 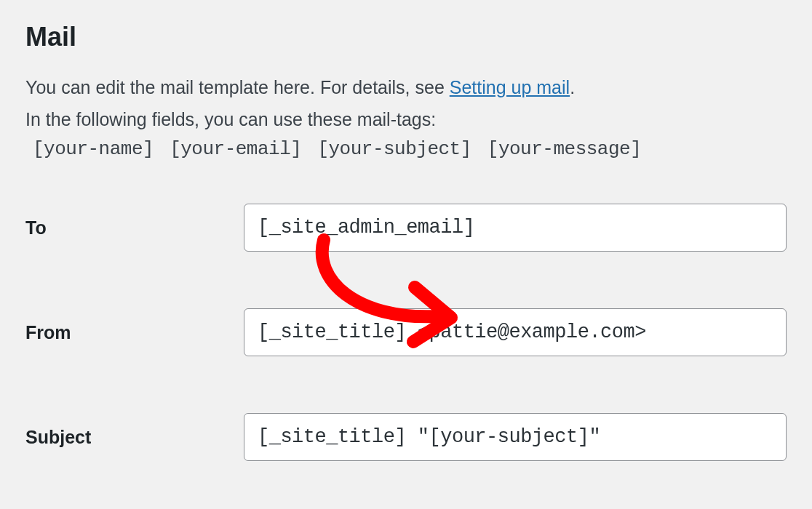 What do you see at coordinates (135, 228) in the screenshot?
I see `to-label: To` at bounding box center [135, 228].